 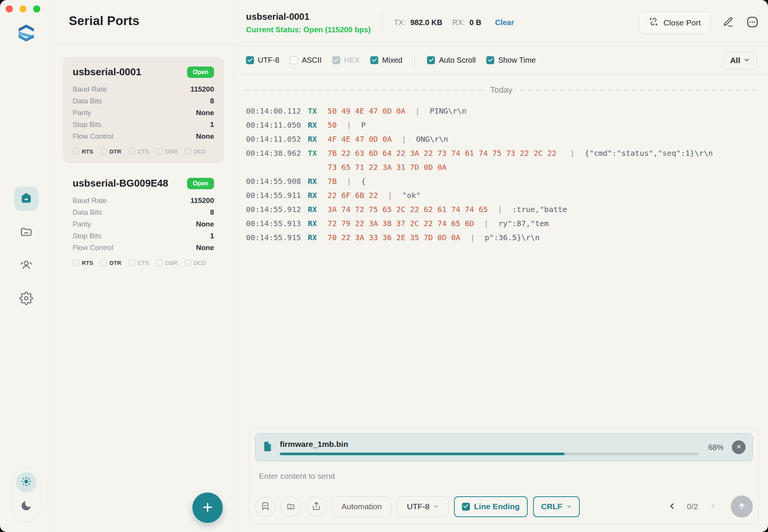 What do you see at coordinates (505, 23) in the screenshot?
I see `clear-stats-link: Clear` at bounding box center [505, 23].